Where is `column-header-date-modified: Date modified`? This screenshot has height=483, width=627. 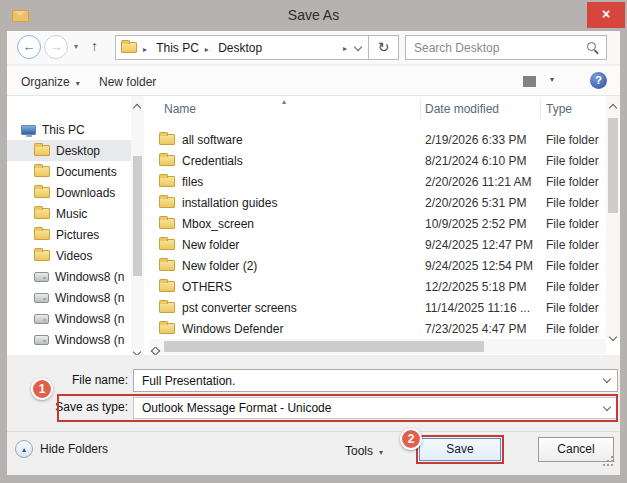 column-header-date-modified: Date modified is located at coordinates (462, 110).